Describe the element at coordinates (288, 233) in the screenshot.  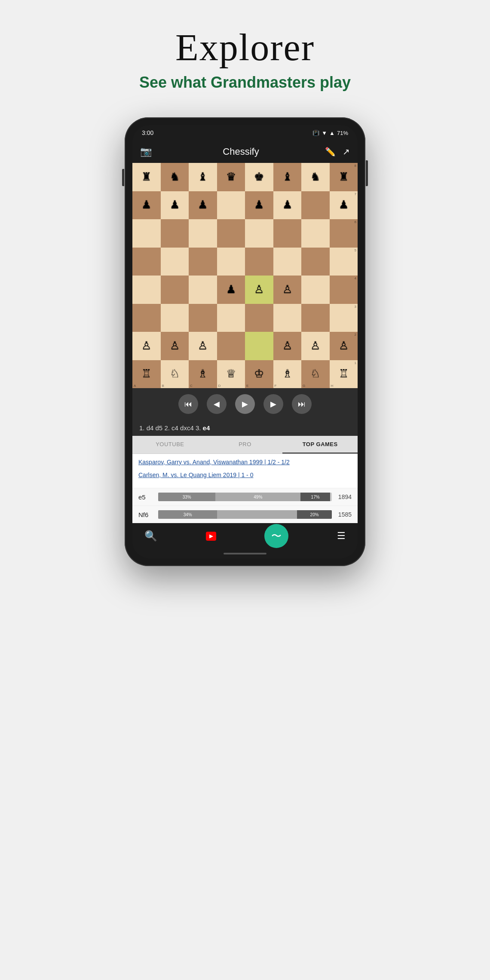
I see `cell-f6` at that location.